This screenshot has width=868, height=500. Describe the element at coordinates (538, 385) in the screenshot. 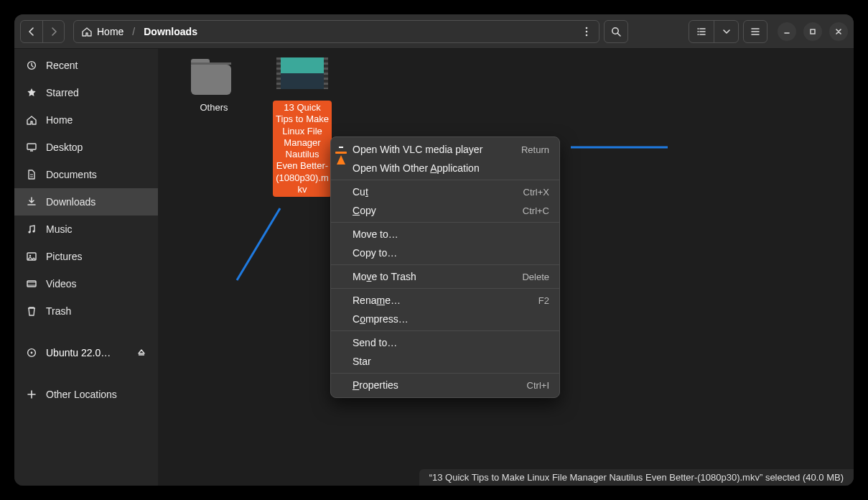

I see `ctx-shortcut: Ctrl+I` at that location.